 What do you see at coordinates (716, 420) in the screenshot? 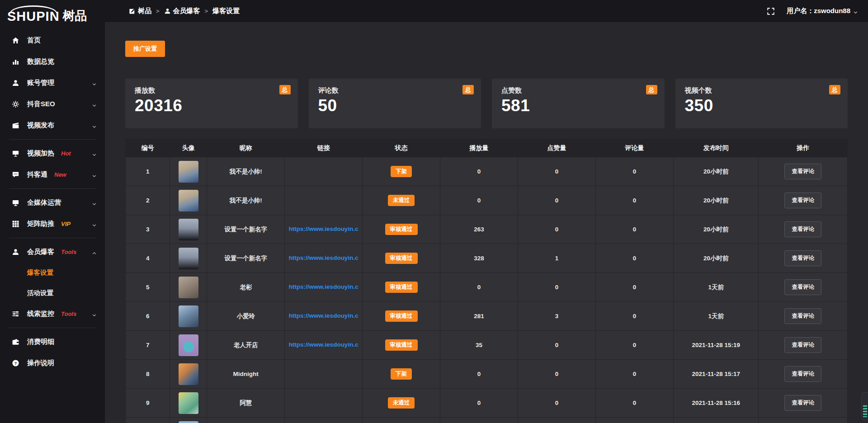
I see `cell-published` at bounding box center [716, 420].